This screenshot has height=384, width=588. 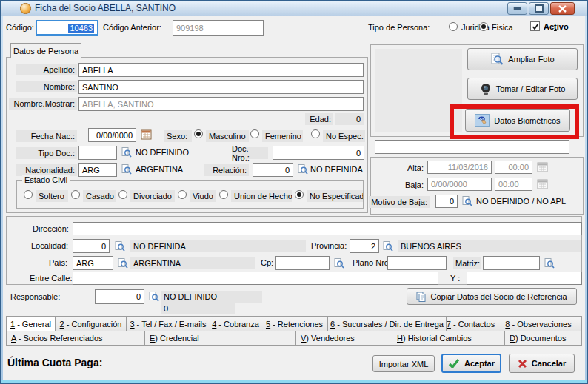 What do you see at coordinates (85, 263) in the screenshot?
I see `pais-value: ARG` at bounding box center [85, 263].